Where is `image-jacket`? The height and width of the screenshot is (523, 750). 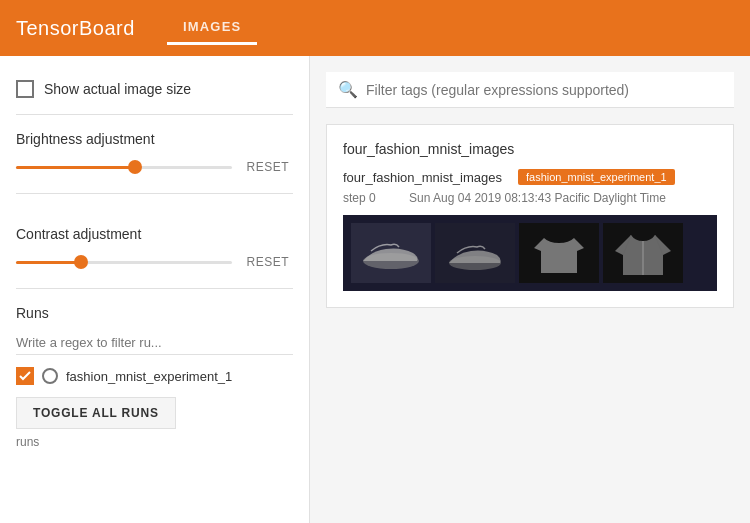 image-jacket is located at coordinates (643, 253).